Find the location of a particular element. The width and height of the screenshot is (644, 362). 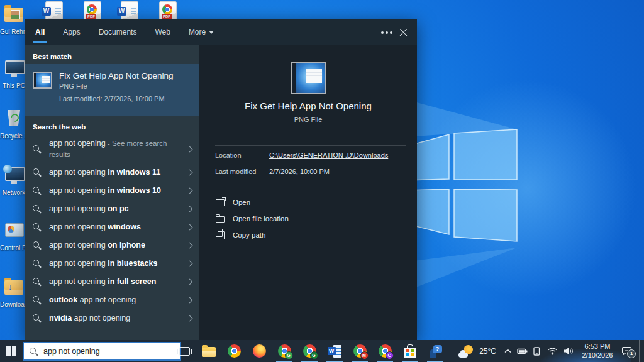

taskbar-clock: 6:53 PM 2/10/2026 is located at coordinates (597, 351).